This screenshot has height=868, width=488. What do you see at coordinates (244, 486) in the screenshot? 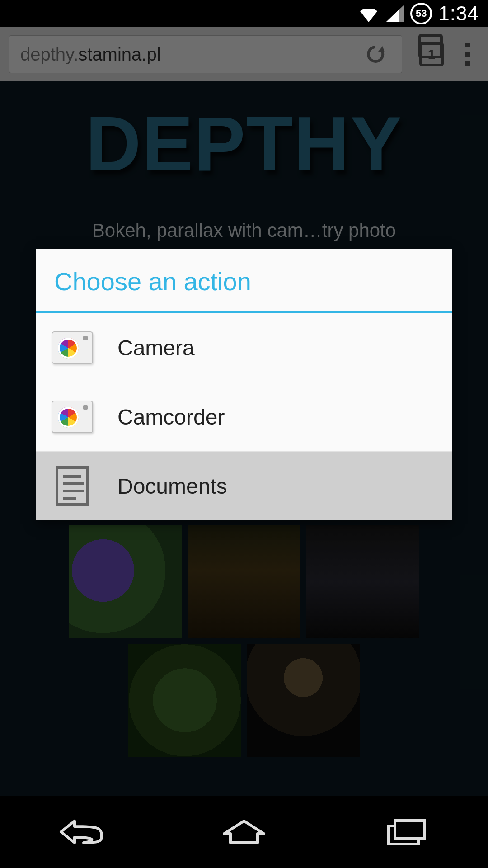
I see `dialog-item-documents: Documents` at bounding box center [244, 486].